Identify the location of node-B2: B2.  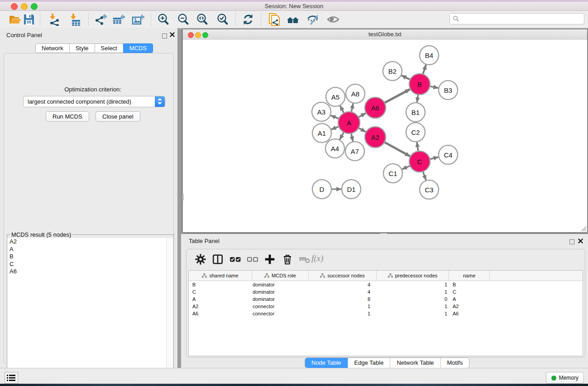
(392, 71).